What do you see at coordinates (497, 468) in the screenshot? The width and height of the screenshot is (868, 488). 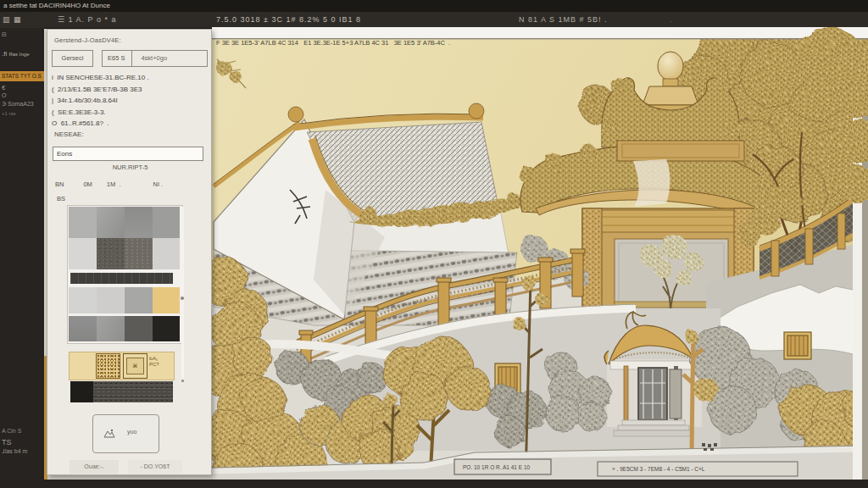 I see `svg-text: PO. 10 1R O R. A1 41 E 10` at bounding box center [497, 468].